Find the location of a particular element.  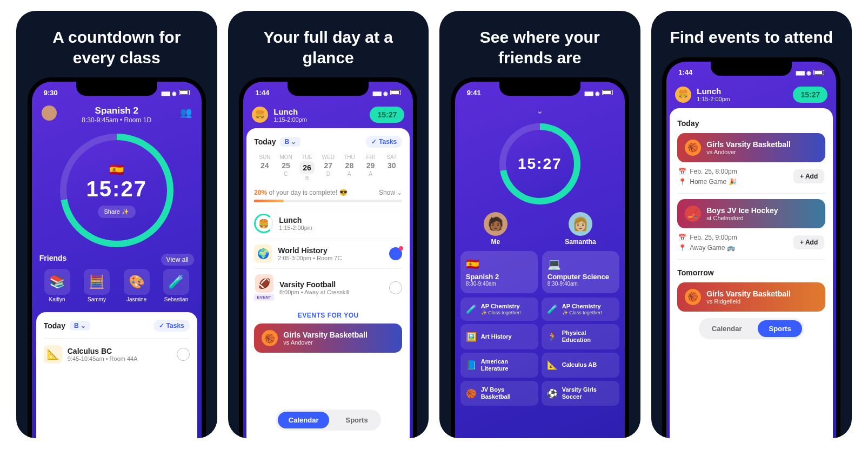

status-time: 9:41 is located at coordinates (474, 93).